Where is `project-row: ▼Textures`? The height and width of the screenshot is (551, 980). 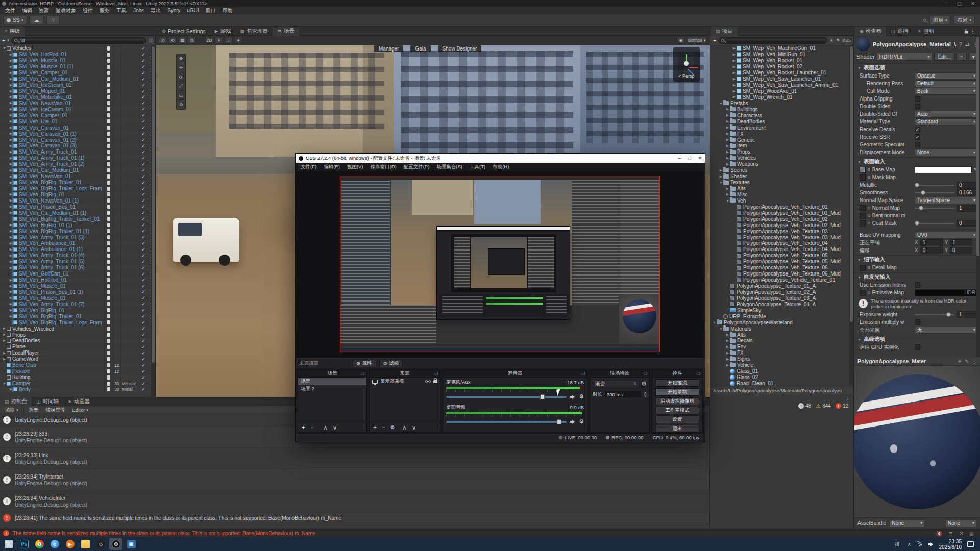
project-row: ▼Textures is located at coordinates (782, 183).